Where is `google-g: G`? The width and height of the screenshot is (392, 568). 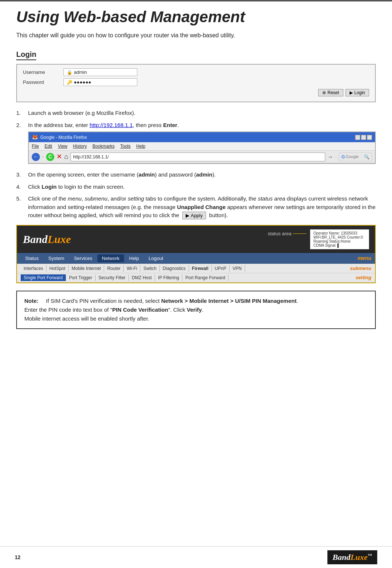
google-g: G is located at coordinates (343, 157).